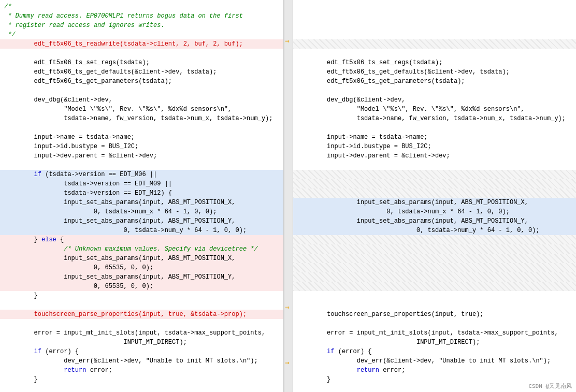 Image resolution: width=576 pixels, height=392 pixels. Describe the element at coordinates (142, 35) in the screenshot. I see `code-line: */` at that location.